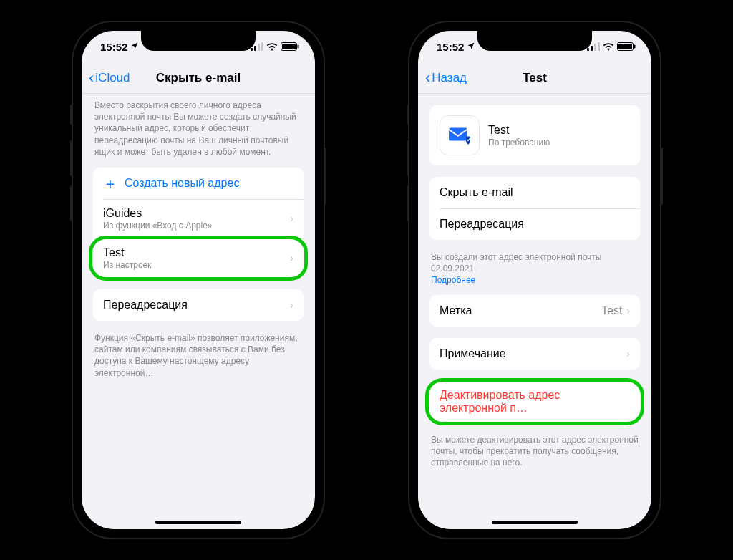  I want to click on create-label: Создать новый адрес, so click(209, 183).